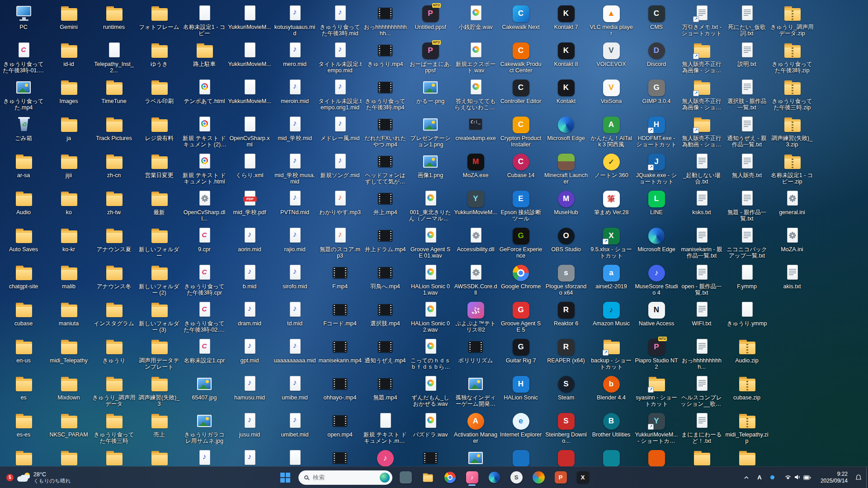 This screenshot has height=488, width=868. I want to click on desktop-icon: アナウンス夏, so click(114, 244).